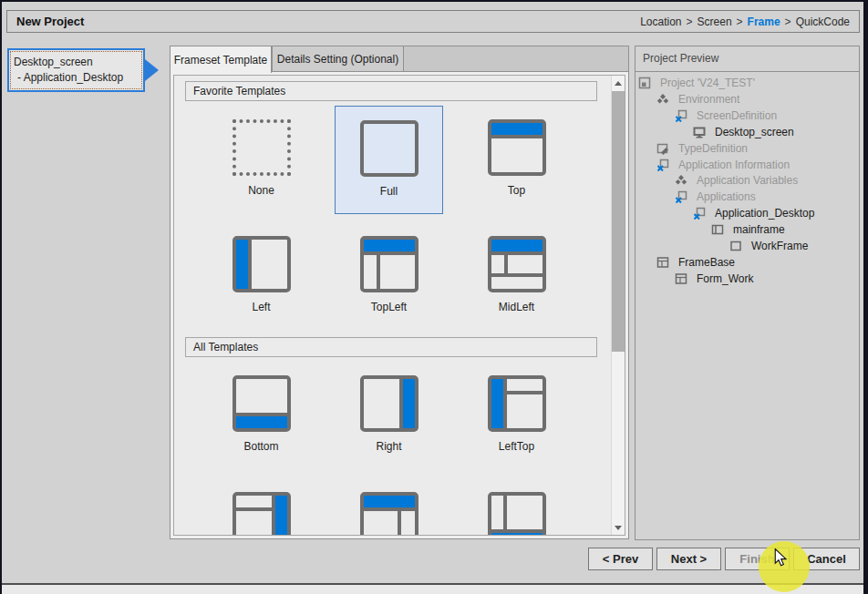  I want to click on template-label: TopLeft, so click(388, 307).